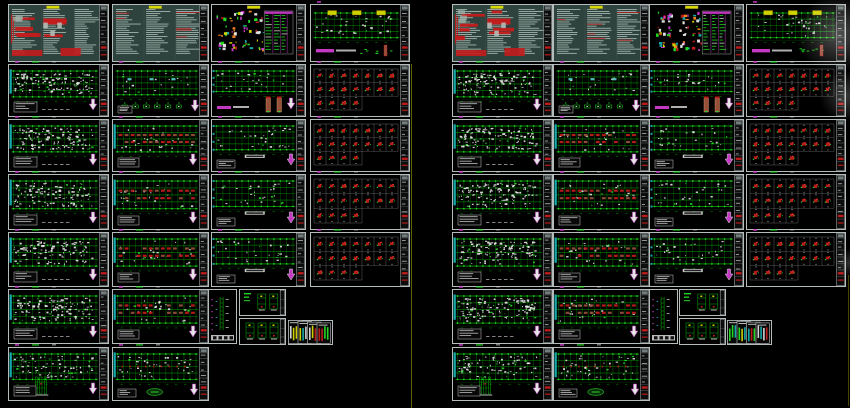  I want to click on drawing-sheet-plan-red-right-r5c2, so click(602, 260).